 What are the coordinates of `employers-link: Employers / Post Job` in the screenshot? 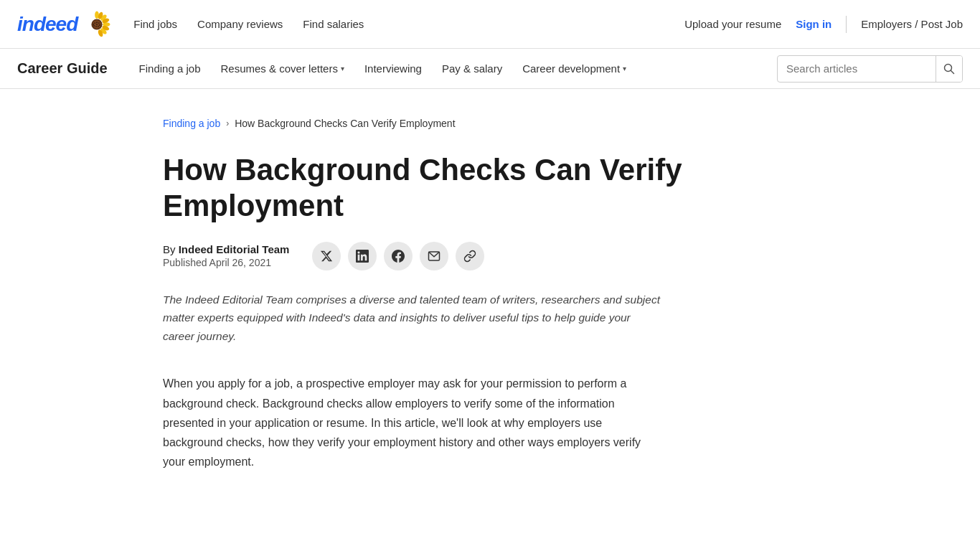 It's located at (912, 24).